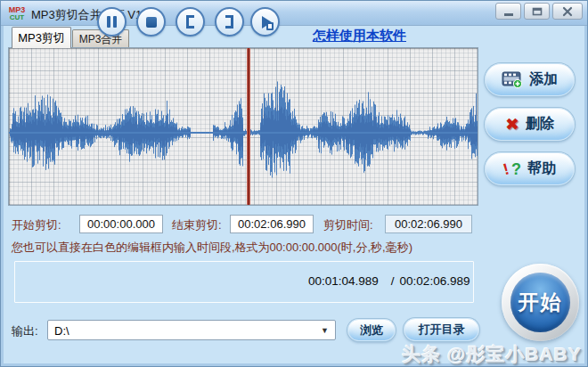 The image size is (588, 367). What do you see at coordinates (212, 248) in the screenshot?
I see `format-hint-text: 您也可以直接在白色的编辑框内输入时间段,格式为00:00:00.000(时,分,…` at bounding box center [212, 248].